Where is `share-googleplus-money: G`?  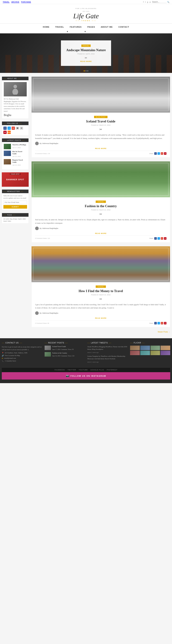 share-googleplus-money: G is located at coordinates (162, 323).